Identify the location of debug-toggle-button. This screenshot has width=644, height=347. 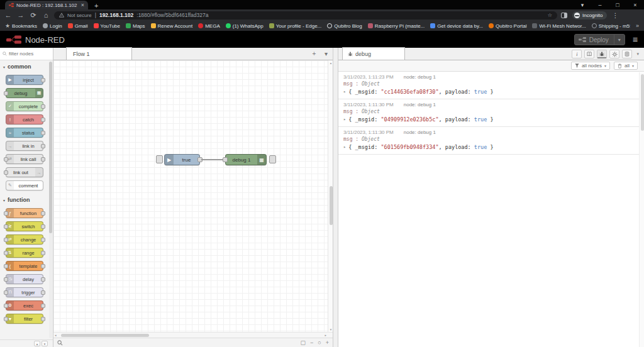
(273, 160).